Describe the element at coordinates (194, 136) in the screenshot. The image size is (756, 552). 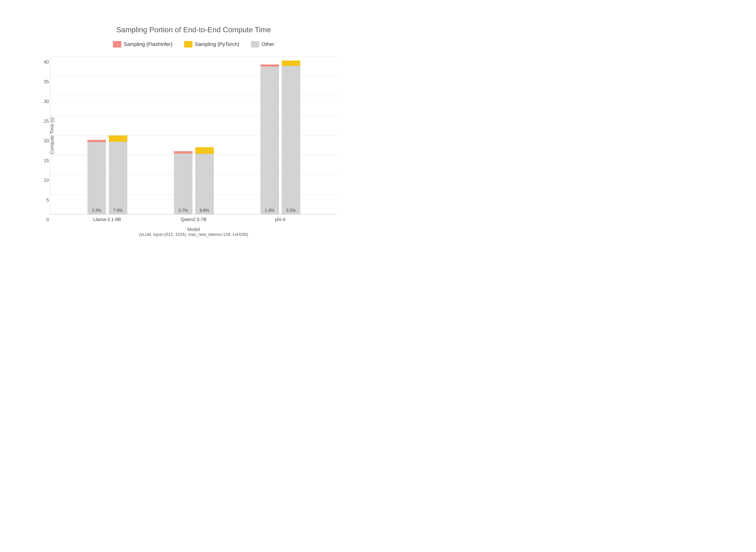
I see `plot-area: Compute Time (s) 40 35 30 25 20 15` at that location.